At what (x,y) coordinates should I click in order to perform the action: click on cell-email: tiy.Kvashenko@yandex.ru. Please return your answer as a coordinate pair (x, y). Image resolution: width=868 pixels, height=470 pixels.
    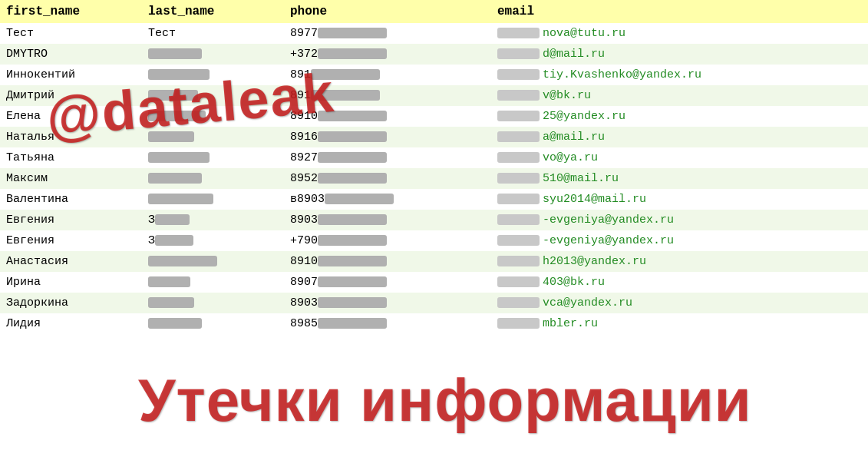
    Looking at the image, I should click on (680, 75).